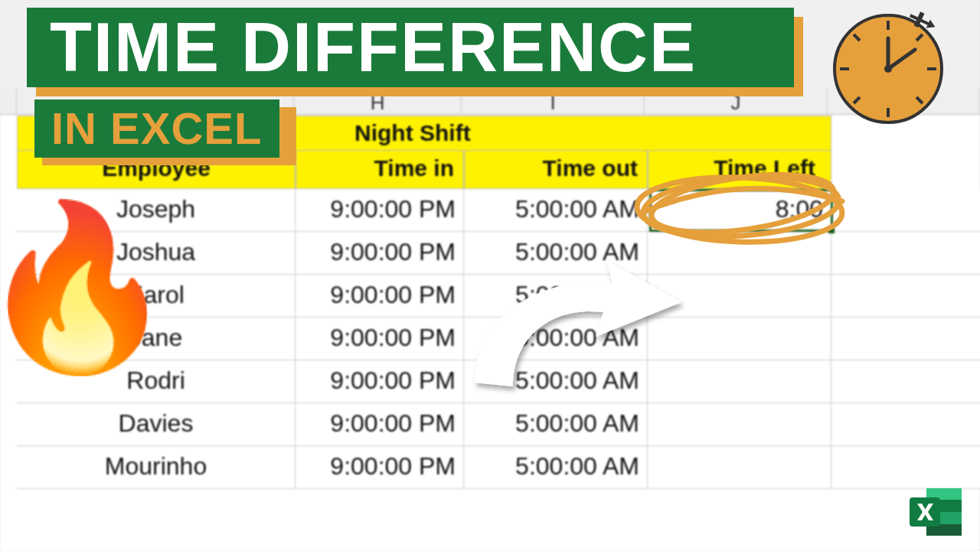 Image resolution: width=980 pixels, height=551 pixels. I want to click on clock-icon, so click(888, 70).